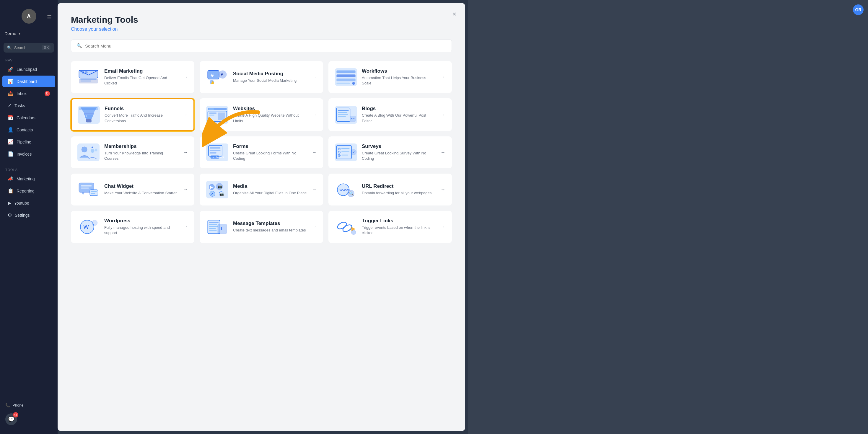 The height and width of the screenshot is (434, 868). I want to click on sidebar-item-label: Settings, so click(22, 215).